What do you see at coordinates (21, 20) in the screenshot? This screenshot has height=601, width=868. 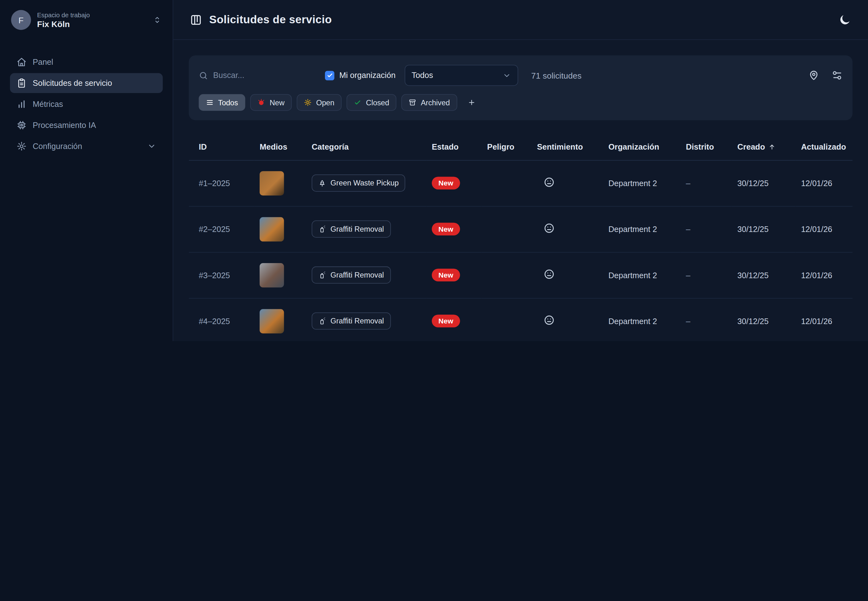 I see `workspace-avatar: F` at bounding box center [21, 20].